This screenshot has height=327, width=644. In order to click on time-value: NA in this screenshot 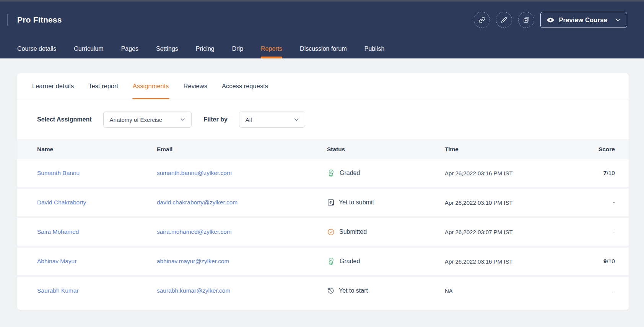, I will do `click(507, 291)`.